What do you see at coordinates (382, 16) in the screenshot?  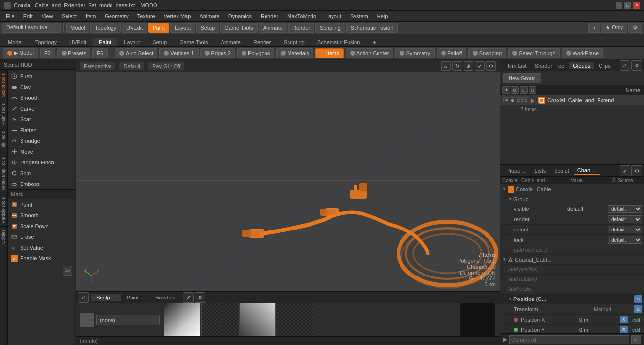 I see `menu-item-help: Help` at bounding box center [382, 16].